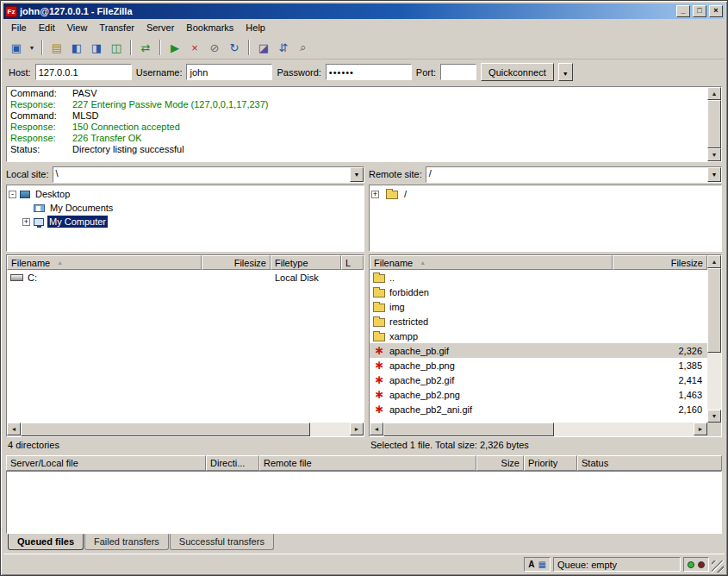 The width and height of the screenshot is (728, 576). What do you see at coordinates (41, 105) in the screenshot?
I see `log-line-type: Response:` at bounding box center [41, 105].